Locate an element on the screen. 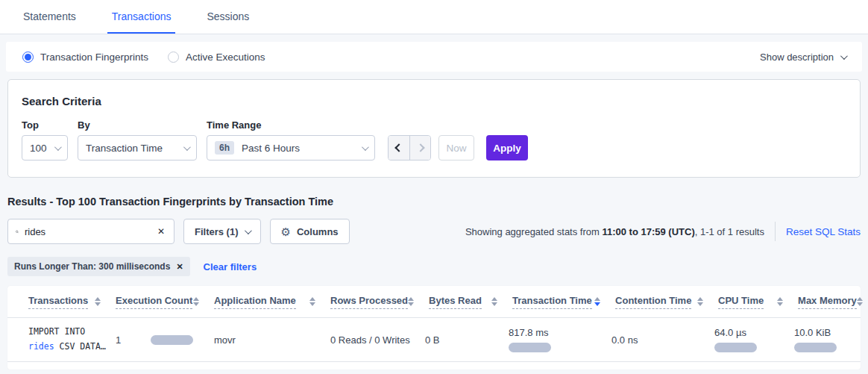  search-term-highlight: rides is located at coordinates (42, 346).